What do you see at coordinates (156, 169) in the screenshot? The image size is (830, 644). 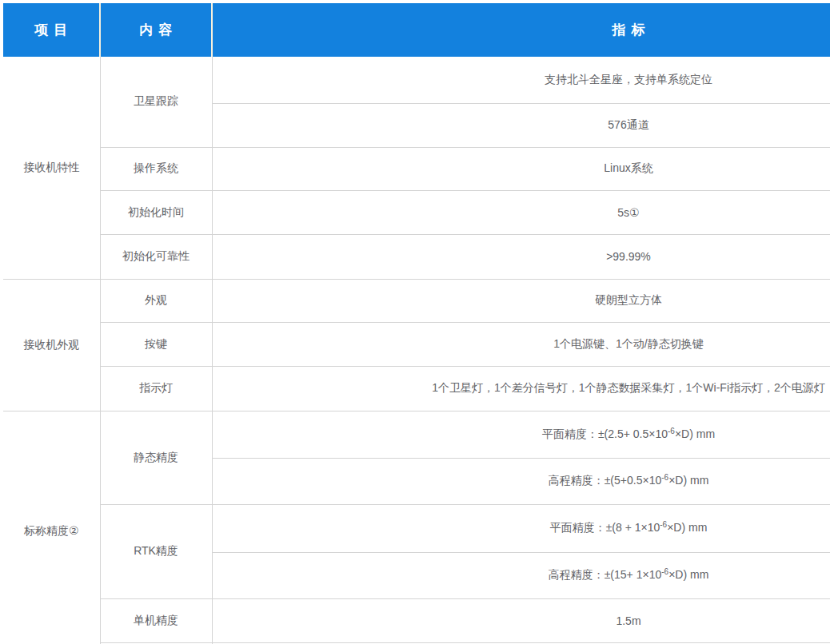 I see `content-cell-os: 操作系统` at bounding box center [156, 169].